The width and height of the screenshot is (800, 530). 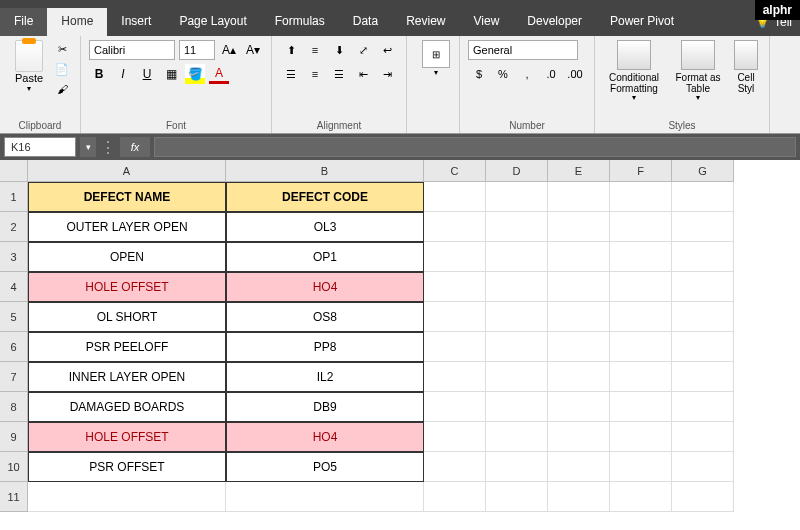 I want to click on cell-A8: DAMAGED BOARDS, so click(x=127, y=407).